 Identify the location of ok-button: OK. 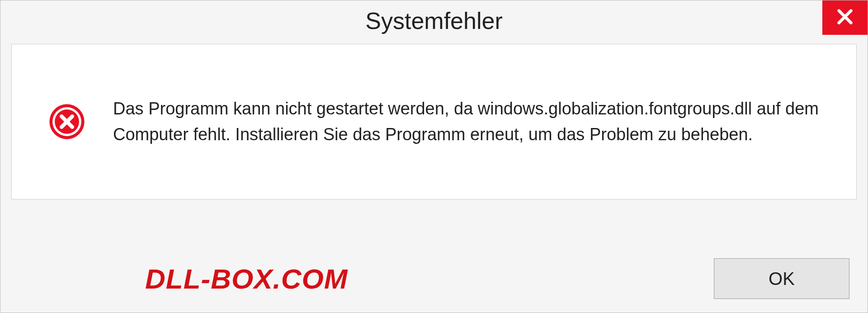
(782, 279).